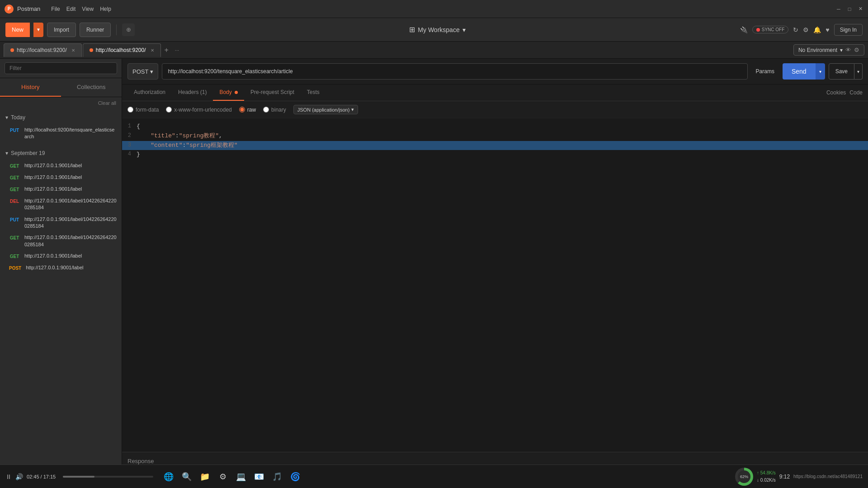  What do you see at coordinates (61, 134) in the screenshot?
I see `list-item: PUT http://localhost:9200/tensquare_elas…` at bounding box center [61, 134].